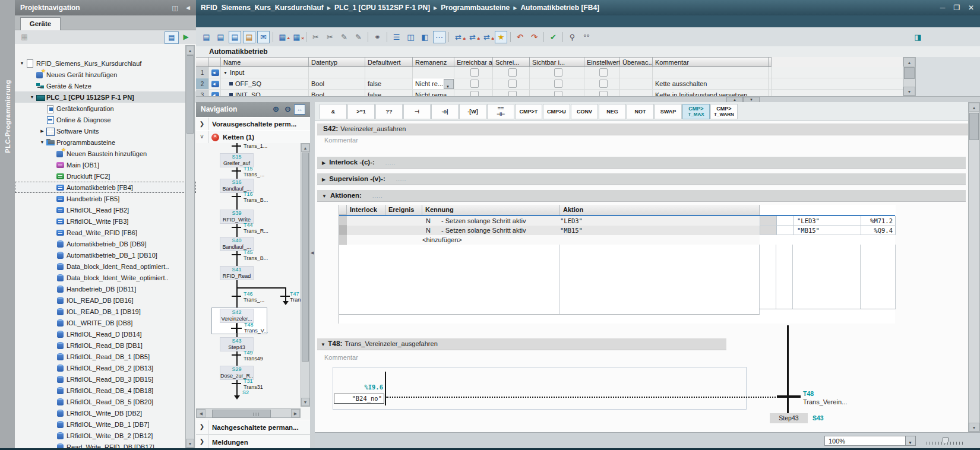  Describe the element at coordinates (276, 109) in the screenshot. I see `zoom-in-icon: ⊕` at that location.